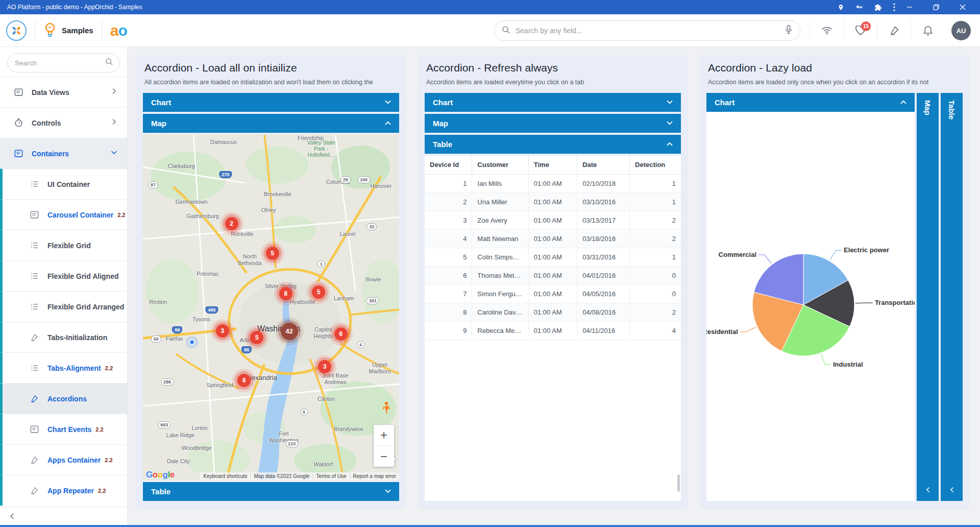 The width and height of the screenshot is (980, 527). I want to click on close-button, so click(967, 7).